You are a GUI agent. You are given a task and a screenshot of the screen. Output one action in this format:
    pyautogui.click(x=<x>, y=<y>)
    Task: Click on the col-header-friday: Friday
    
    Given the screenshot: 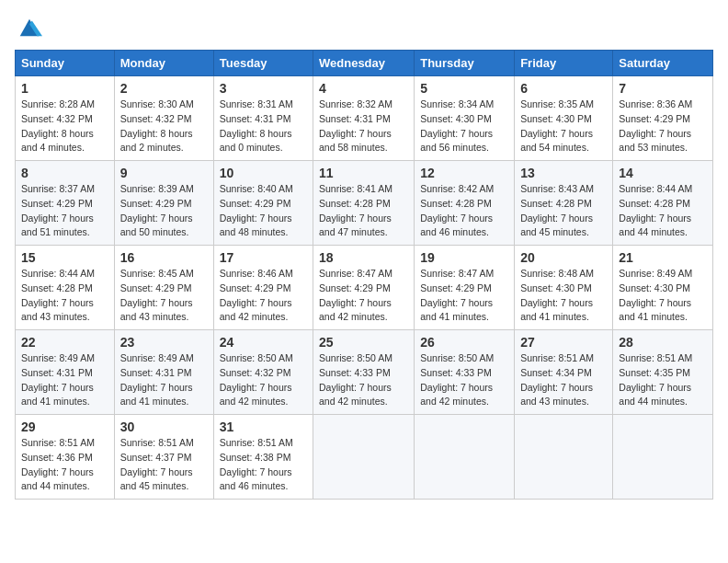 What is the action you would take?
    pyautogui.click(x=564, y=63)
    